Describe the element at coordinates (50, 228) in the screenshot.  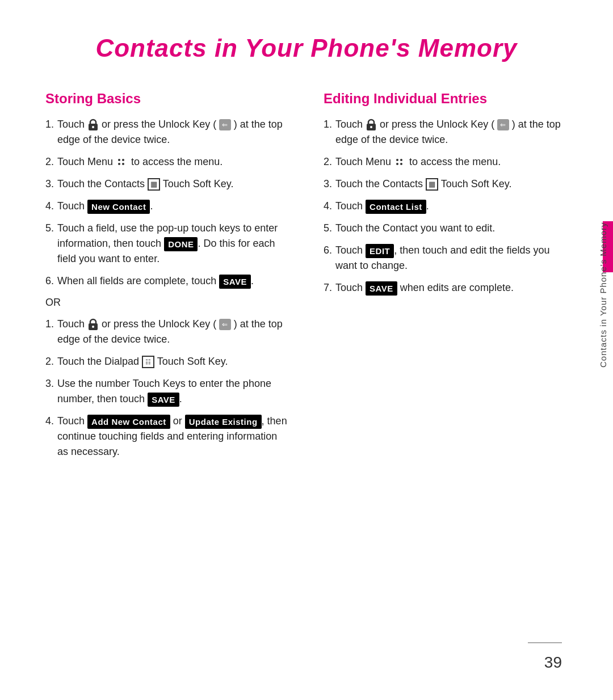
I see `step-num-5: 5.` at that location.